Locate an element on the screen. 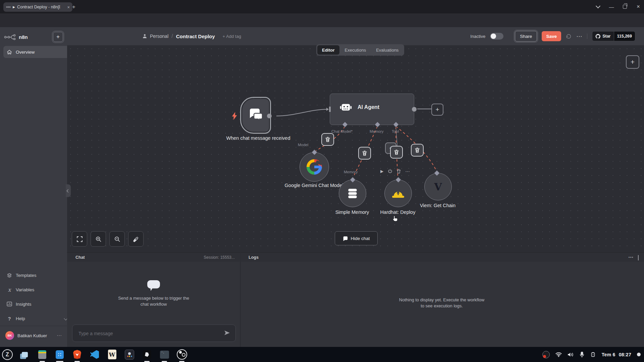 The image size is (644, 362). hide-chat-button: Hide chat is located at coordinates (356, 238).